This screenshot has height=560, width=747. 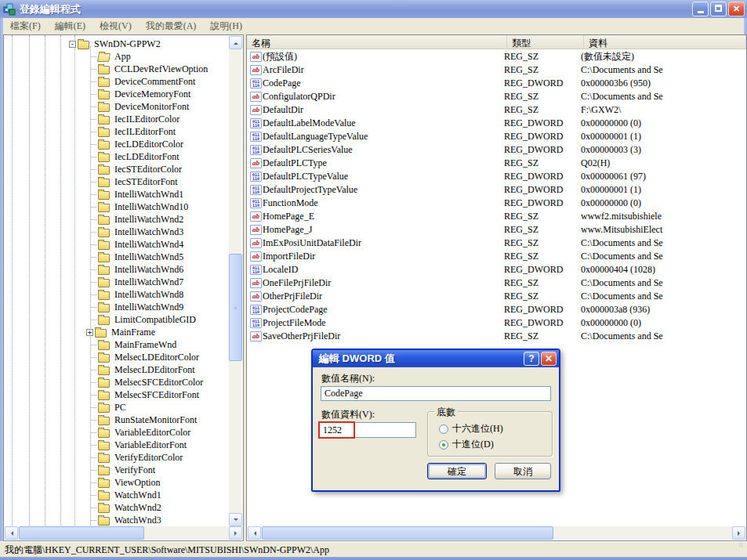 I want to click on tree-item: IntelliWatchWnd5, so click(x=116, y=257).